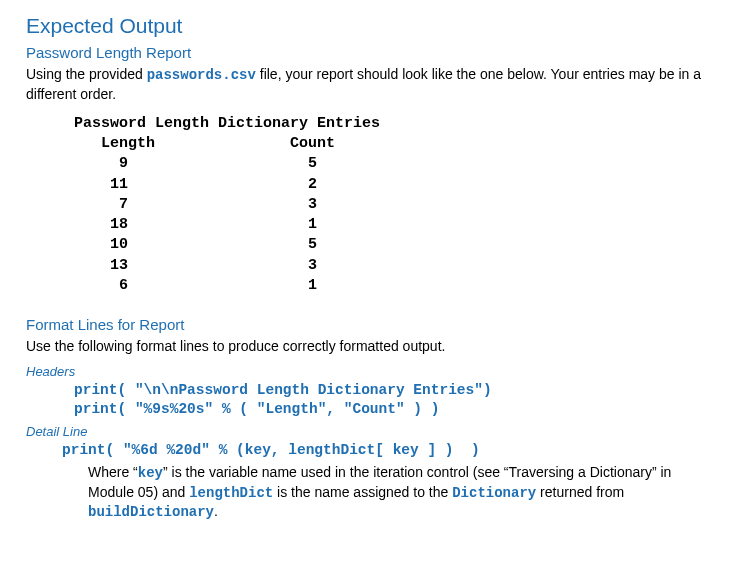 Image resolution: width=749 pixels, height=575 pixels. What do you see at coordinates (374, 324) in the screenshot?
I see `format-lines-heading: Format Lines for Report` at bounding box center [374, 324].